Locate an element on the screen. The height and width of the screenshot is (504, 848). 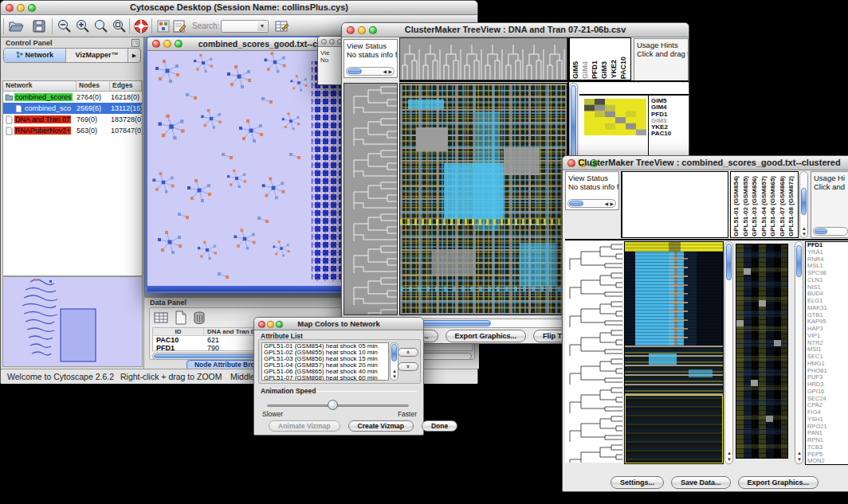
network-nodes-count: 769(0) is located at coordinates (94, 119).